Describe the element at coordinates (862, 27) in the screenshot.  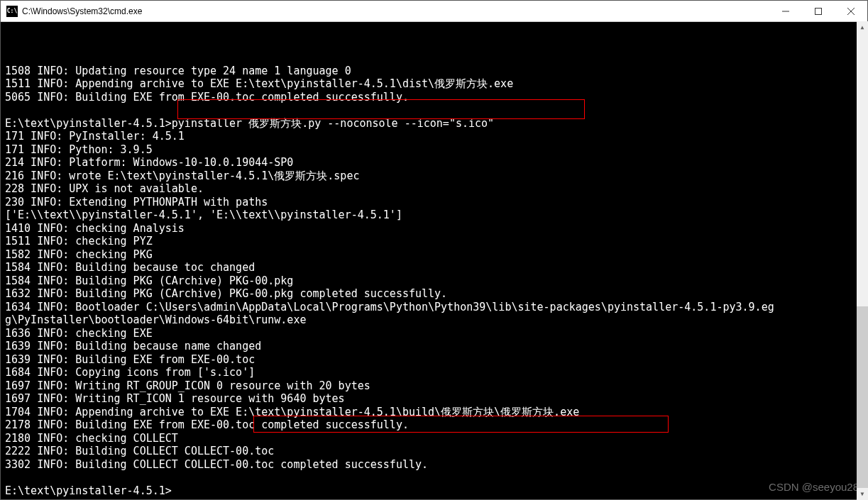
I see `scroll-up-button: ▲` at that location.